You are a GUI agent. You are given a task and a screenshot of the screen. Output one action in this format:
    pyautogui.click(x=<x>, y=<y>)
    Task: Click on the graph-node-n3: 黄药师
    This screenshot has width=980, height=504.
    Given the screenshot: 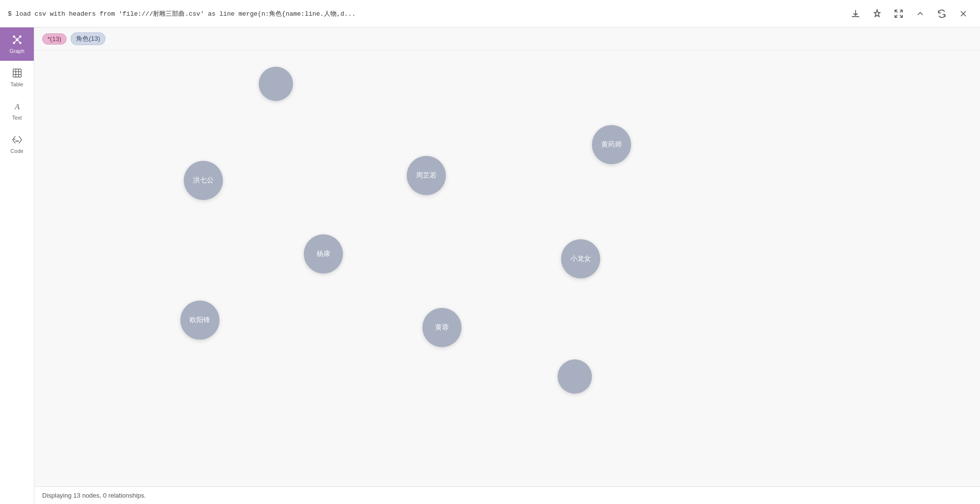 What is the action you would take?
    pyautogui.click(x=612, y=145)
    